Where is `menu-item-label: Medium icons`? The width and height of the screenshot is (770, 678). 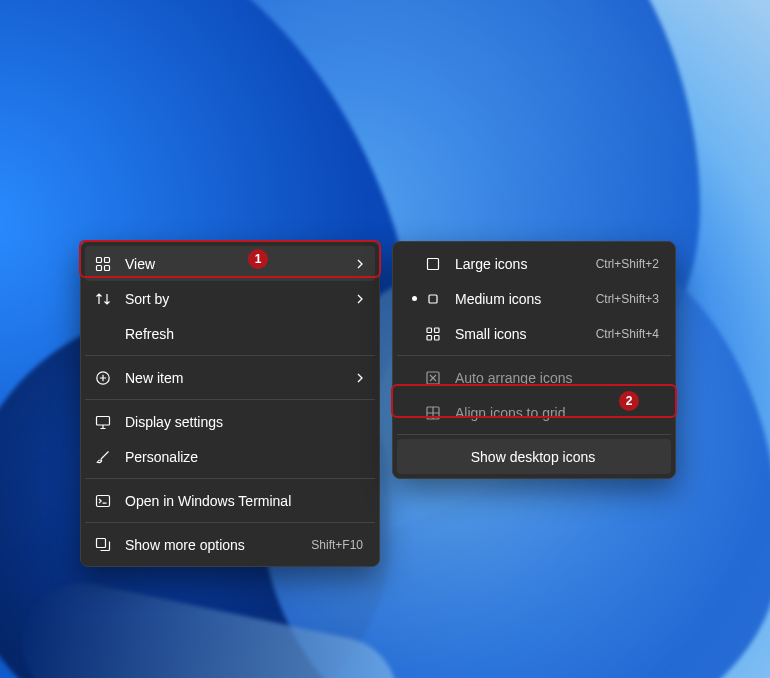 menu-item-label: Medium icons is located at coordinates (520, 299).